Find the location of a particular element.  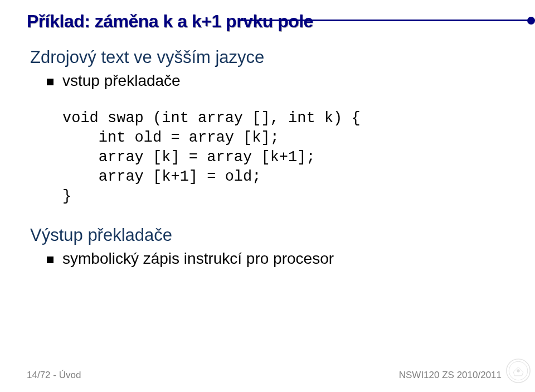

bullet-text: vstup překladače is located at coordinates (121, 81).